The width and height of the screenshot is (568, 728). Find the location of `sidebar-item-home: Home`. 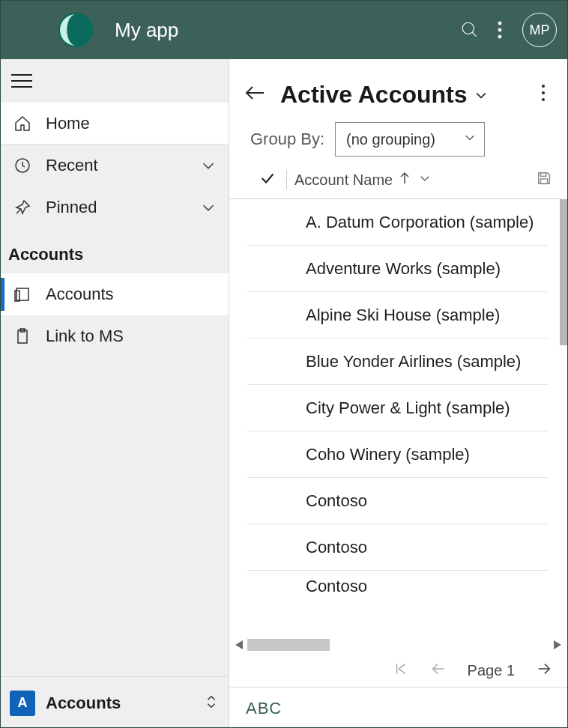

sidebar-item-home: Home is located at coordinates (115, 124).